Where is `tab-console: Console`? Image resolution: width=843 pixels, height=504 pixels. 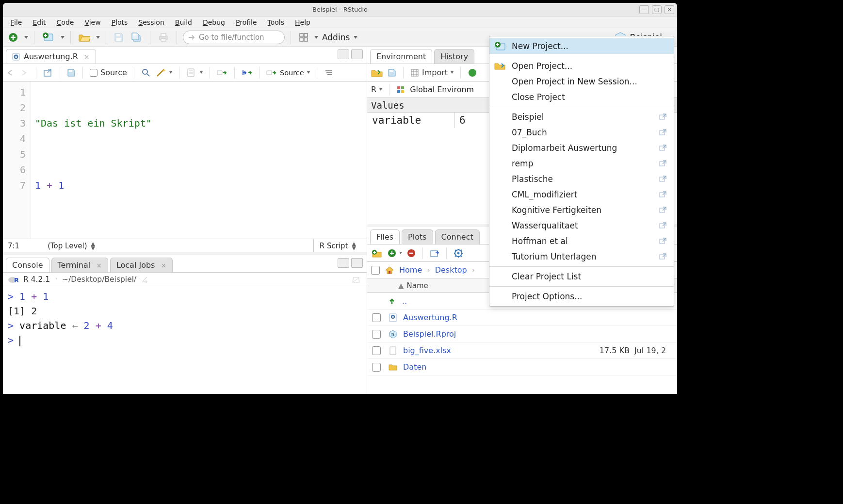
tab-console: Console is located at coordinates (28, 265).